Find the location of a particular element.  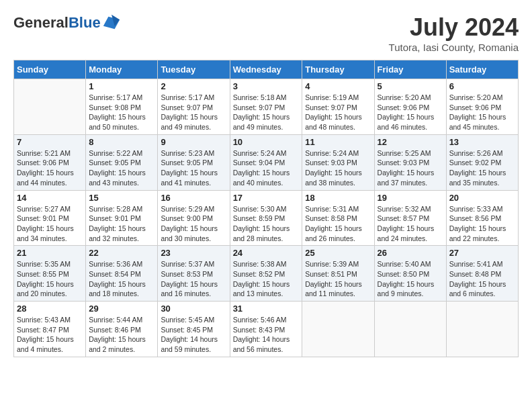

day-number: 3 is located at coordinates (266, 86).